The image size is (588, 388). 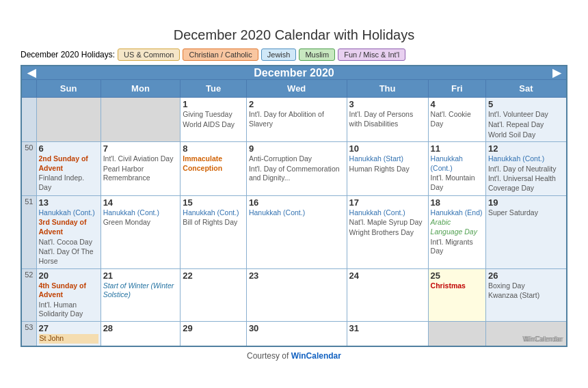 What do you see at coordinates (297, 120) in the screenshot?
I see `day-cell-2: 2 Int'l. Day for Abolition of Slavery` at bounding box center [297, 120].